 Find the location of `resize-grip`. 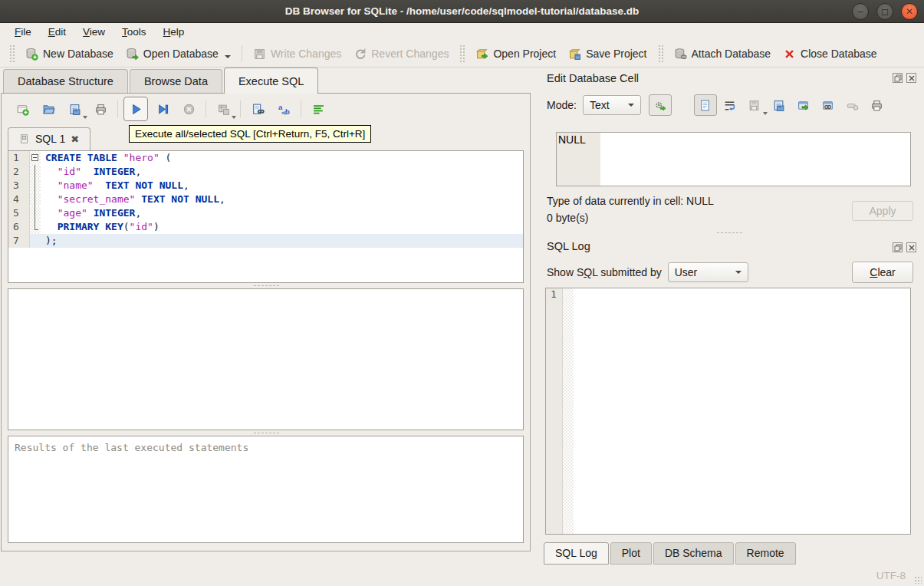

resize-grip is located at coordinates (918, 580).